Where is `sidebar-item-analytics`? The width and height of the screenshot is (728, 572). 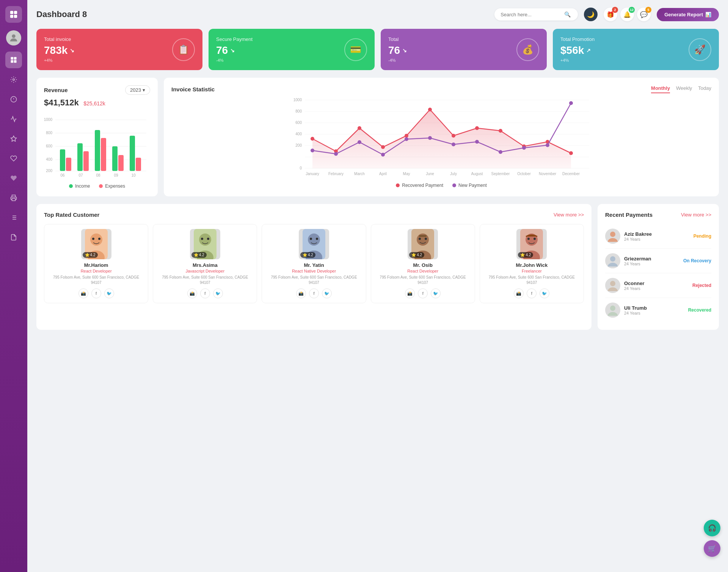
sidebar-item-analytics is located at coordinates (14, 119).